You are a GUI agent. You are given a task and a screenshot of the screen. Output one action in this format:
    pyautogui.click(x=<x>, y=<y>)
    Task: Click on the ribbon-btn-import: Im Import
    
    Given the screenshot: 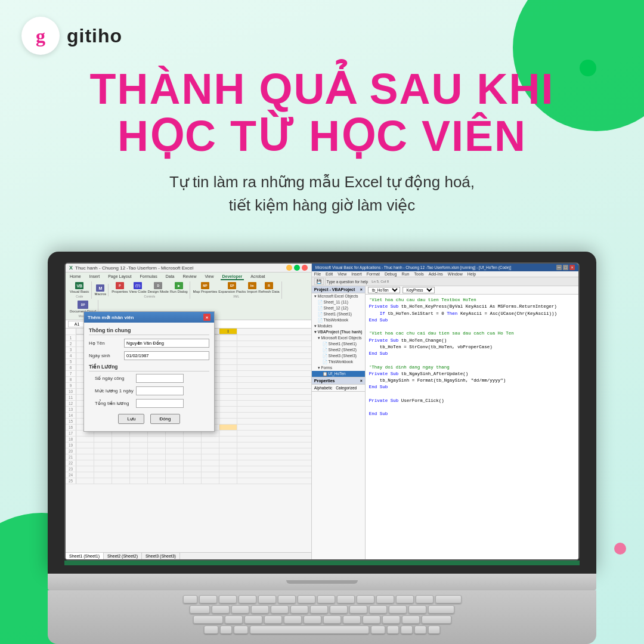 What is the action you would take?
    pyautogui.click(x=252, y=287)
    